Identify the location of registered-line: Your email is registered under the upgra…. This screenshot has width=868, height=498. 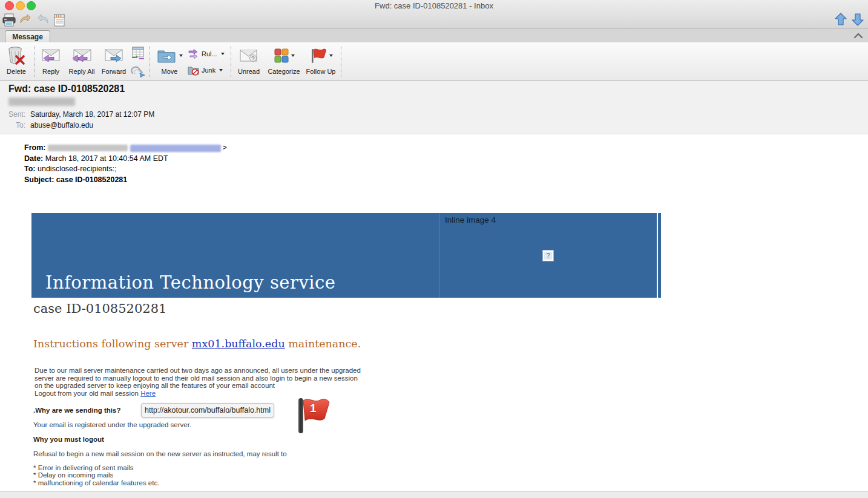
(113, 425).